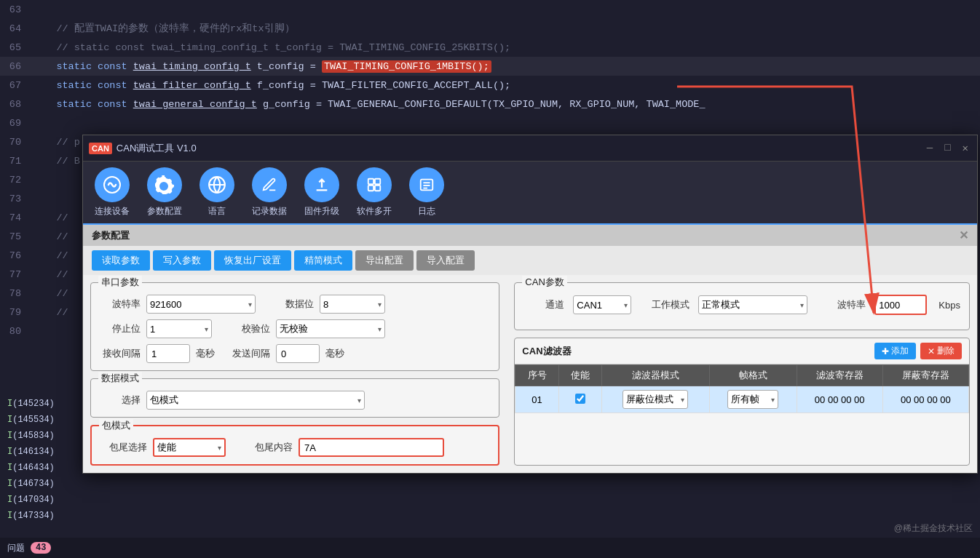 This screenshot has height=558, width=980. Describe the element at coordinates (168, 354) in the screenshot. I see `recv-interval-input` at that location.